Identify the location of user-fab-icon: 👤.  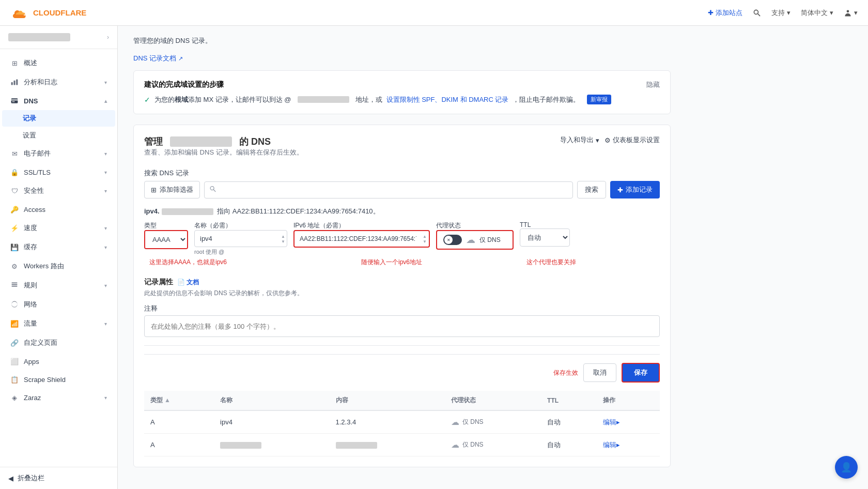
(846, 467).